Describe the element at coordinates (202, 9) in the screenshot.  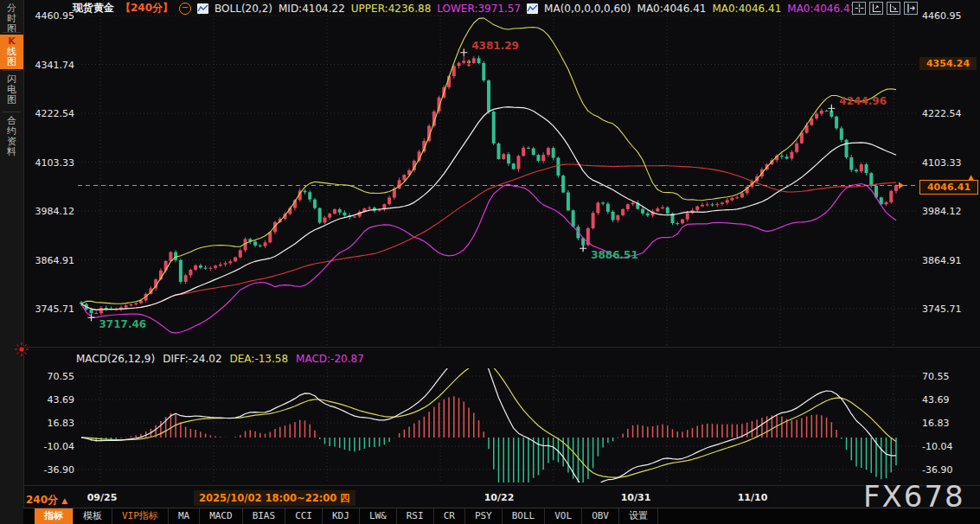
I see `boll-legend-icon` at that location.